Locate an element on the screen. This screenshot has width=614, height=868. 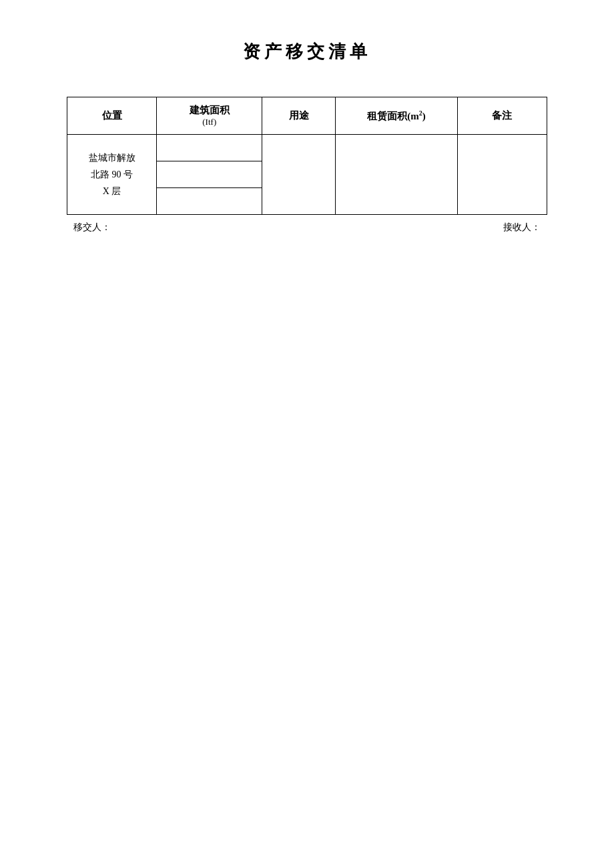
header-usage: 用途 is located at coordinates (299, 116).